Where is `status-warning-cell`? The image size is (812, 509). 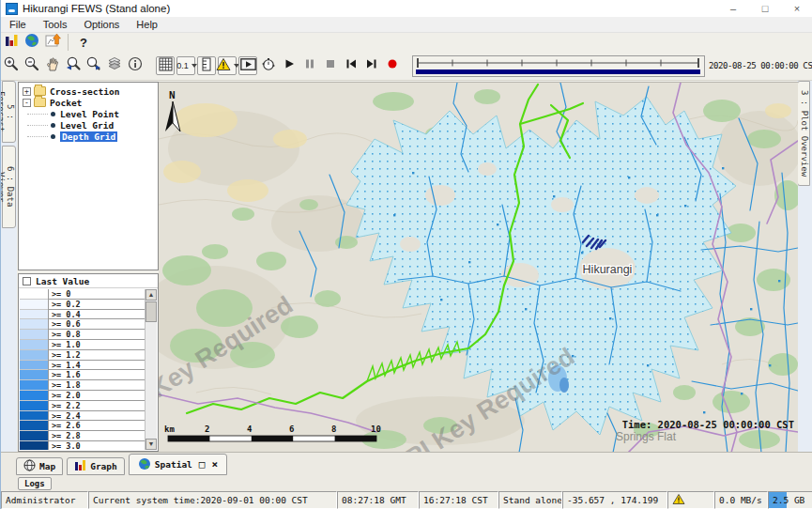 status-warning-cell is located at coordinates (691, 500).